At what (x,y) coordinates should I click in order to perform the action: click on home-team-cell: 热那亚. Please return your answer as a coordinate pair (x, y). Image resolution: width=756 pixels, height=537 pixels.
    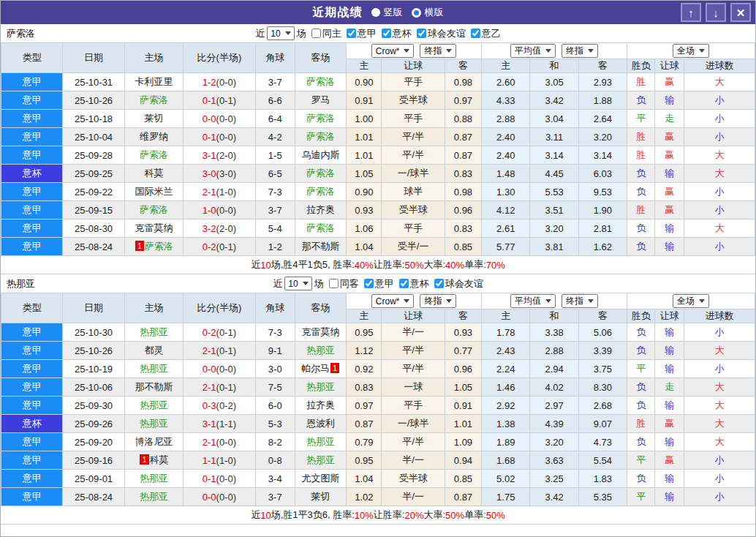
    Looking at the image, I should click on (154, 478).